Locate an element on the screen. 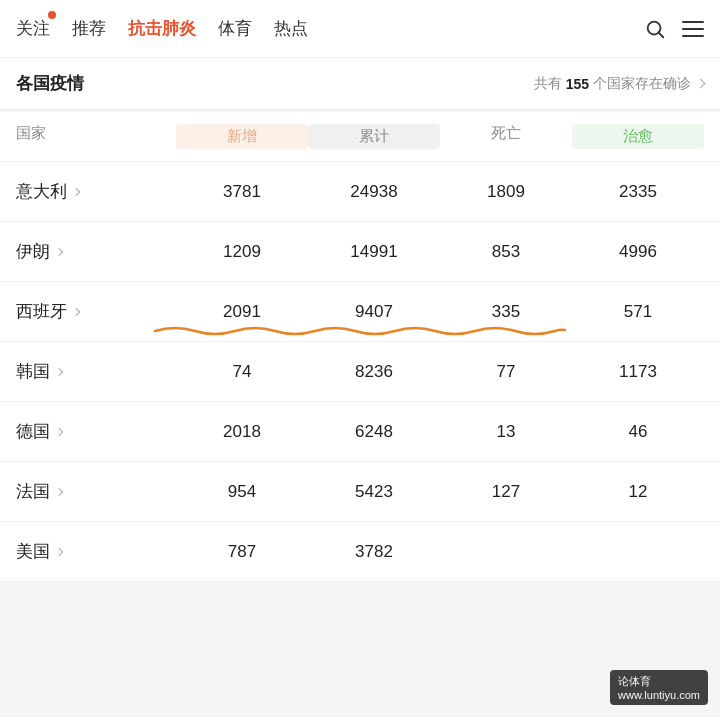  cell-spain-leiji: 9407 is located at coordinates (374, 312).